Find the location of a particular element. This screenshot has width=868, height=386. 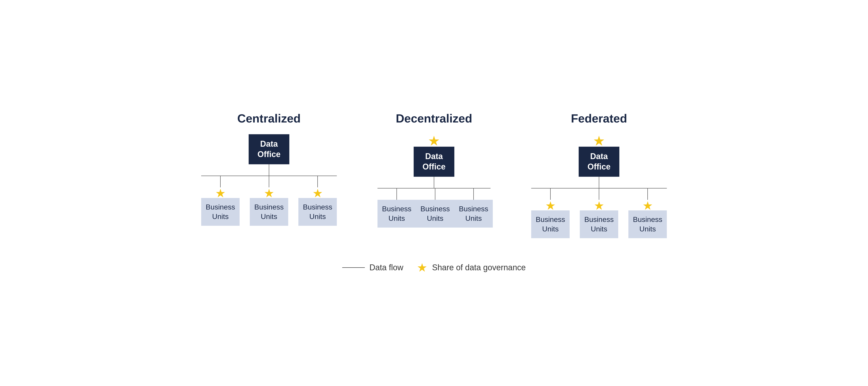

f3-box-wrap: ★ BusinessUnits is located at coordinates (648, 219).